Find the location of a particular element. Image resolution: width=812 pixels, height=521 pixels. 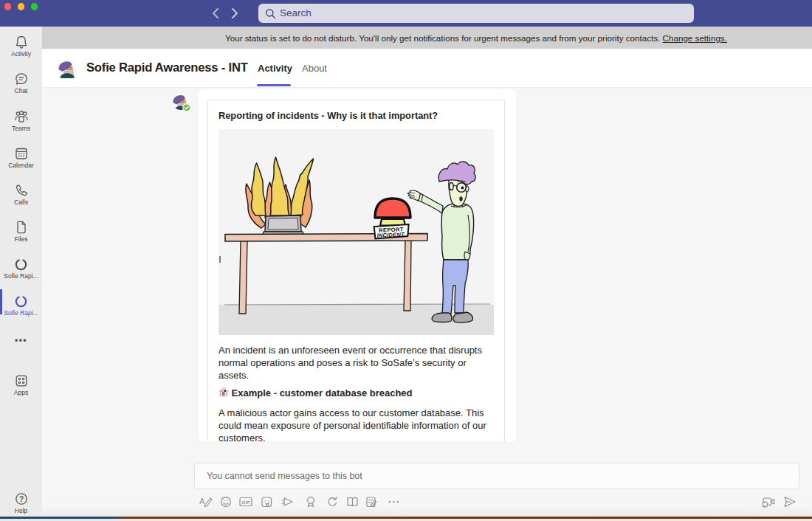

svg-text: GIF is located at coordinates (247, 502).